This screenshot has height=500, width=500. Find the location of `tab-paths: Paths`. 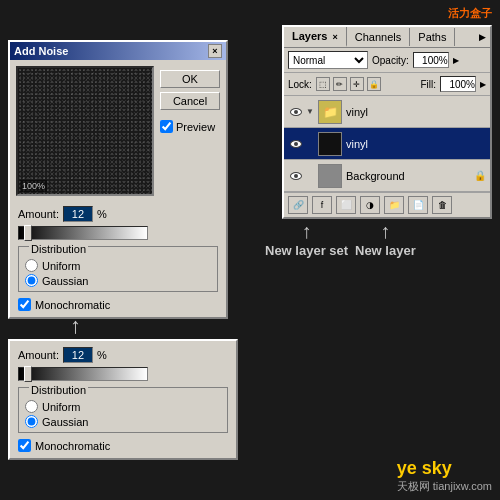

tab-paths: Paths is located at coordinates (432, 37).